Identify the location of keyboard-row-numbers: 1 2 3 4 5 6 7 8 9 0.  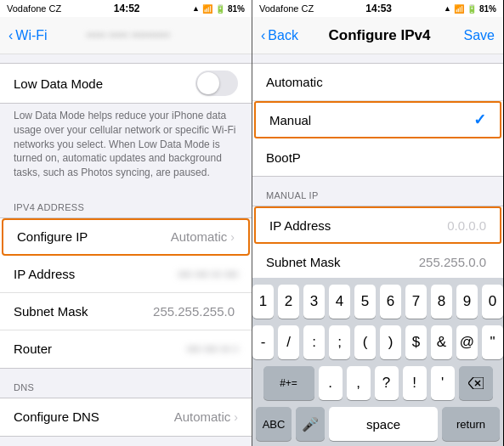
(377, 302).